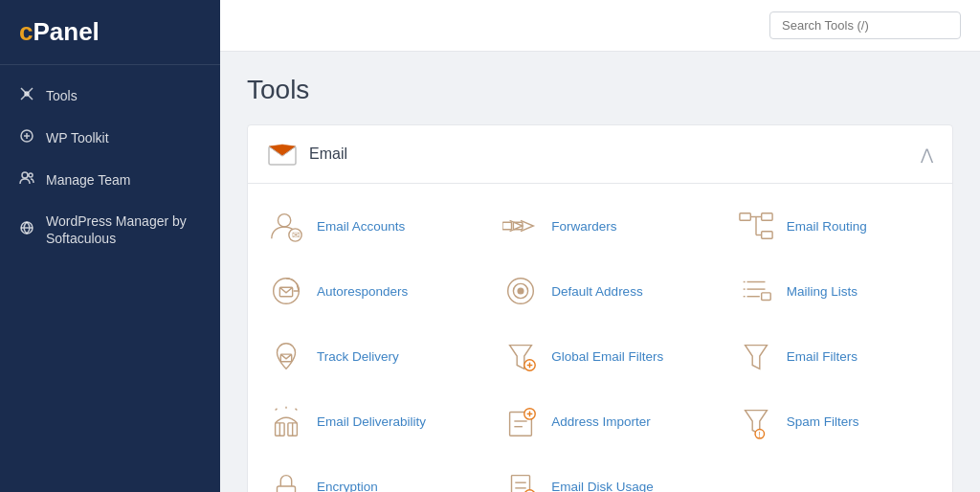 This screenshot has height=492, width=980. I want to click on sidebar-wptoolkit-label: WP Toolkit, so click(78, 138).